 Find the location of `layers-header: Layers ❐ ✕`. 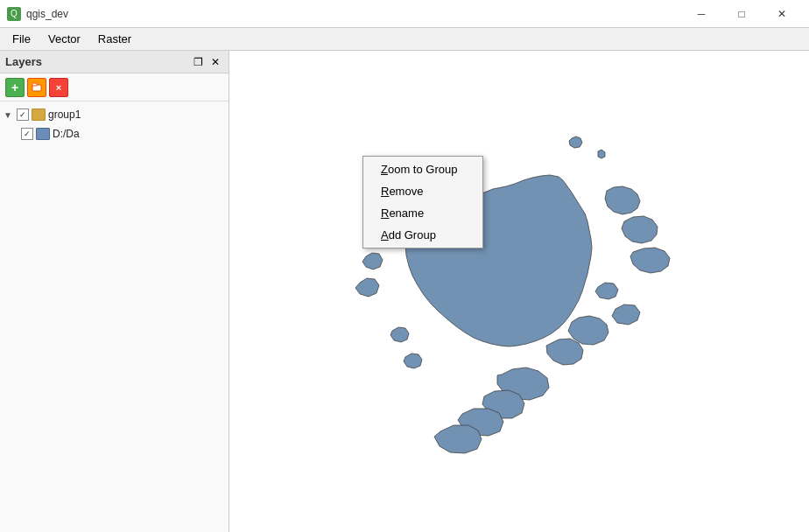

layers-header: Layers ❐ ✕ is located at coordinates (114, 62).